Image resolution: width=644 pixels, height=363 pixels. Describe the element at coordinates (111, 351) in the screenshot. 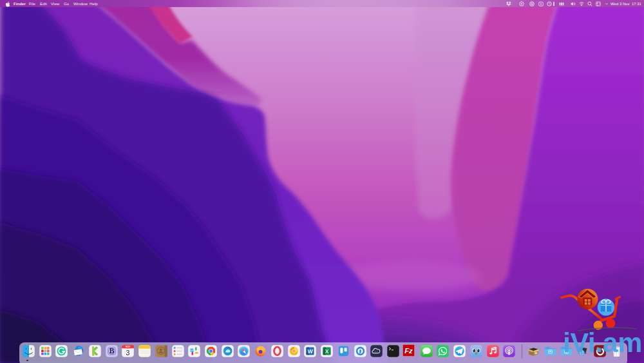

I see `svg-text: B` at that location.